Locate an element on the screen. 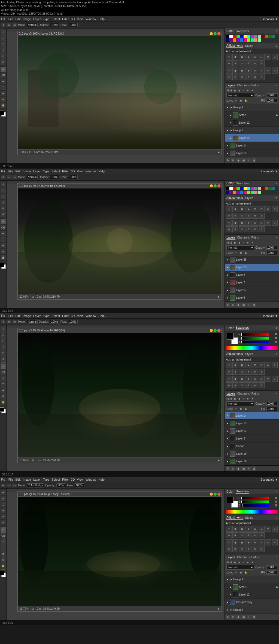 This screenshot has height=644, width=279. panel-menu-icon: ≡ is located at coordinates (277, 492).